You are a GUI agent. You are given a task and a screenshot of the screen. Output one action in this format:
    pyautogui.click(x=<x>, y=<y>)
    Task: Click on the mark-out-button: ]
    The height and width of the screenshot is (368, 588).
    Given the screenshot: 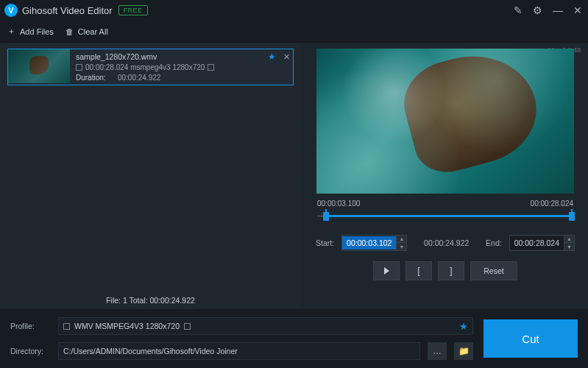 What is the action you would take?
    pyautogui.click(x=451, y=271)
    